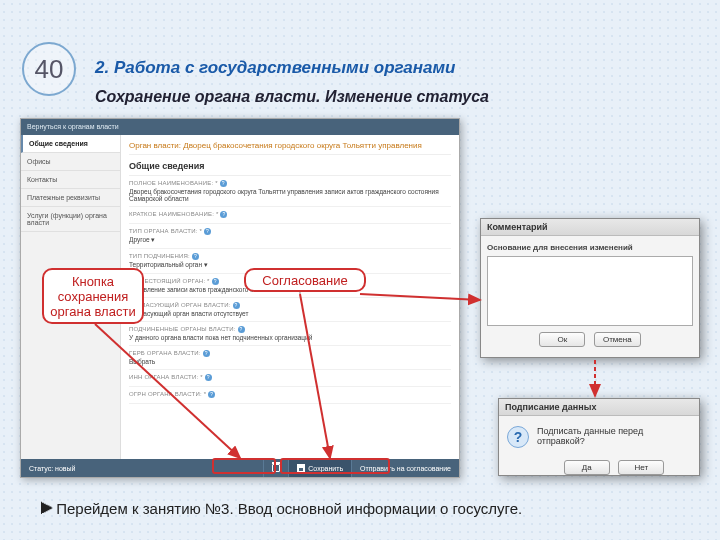  I want to click on app-topbar: Вернуться к органам власти, so click(240, 127).